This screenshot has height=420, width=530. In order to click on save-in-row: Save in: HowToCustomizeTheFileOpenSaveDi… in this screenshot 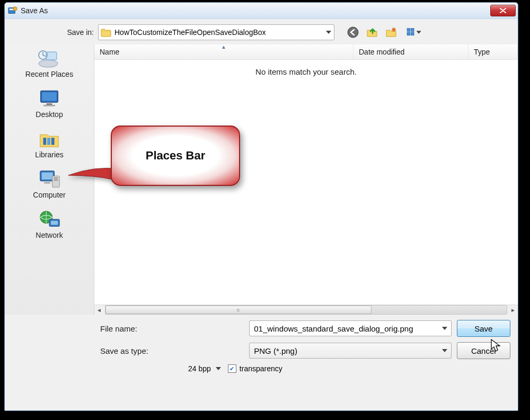, I will do `click(261, 32)`.